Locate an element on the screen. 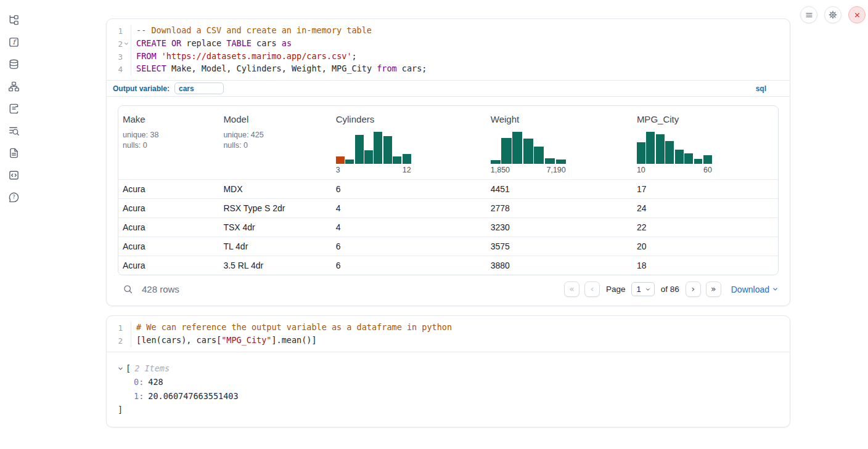  table-cell: 18 is located at coordinates (705, 265).